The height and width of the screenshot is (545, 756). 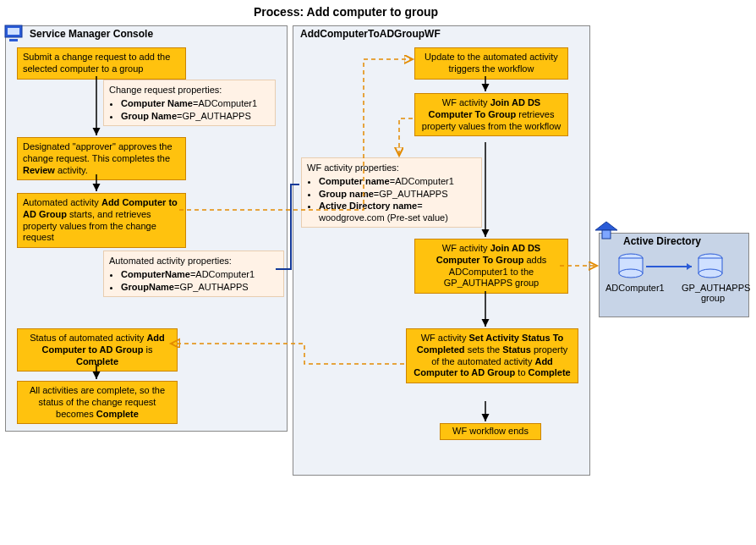 I want to click on group-ad: Active Directory, so click(x=674, y=275).